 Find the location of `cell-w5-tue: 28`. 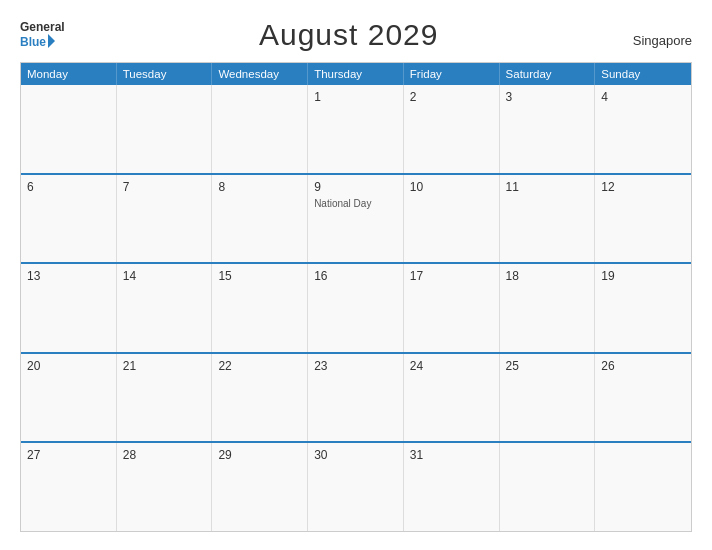

cell-w5-tue: 28 is located at coordinates (165, 487).